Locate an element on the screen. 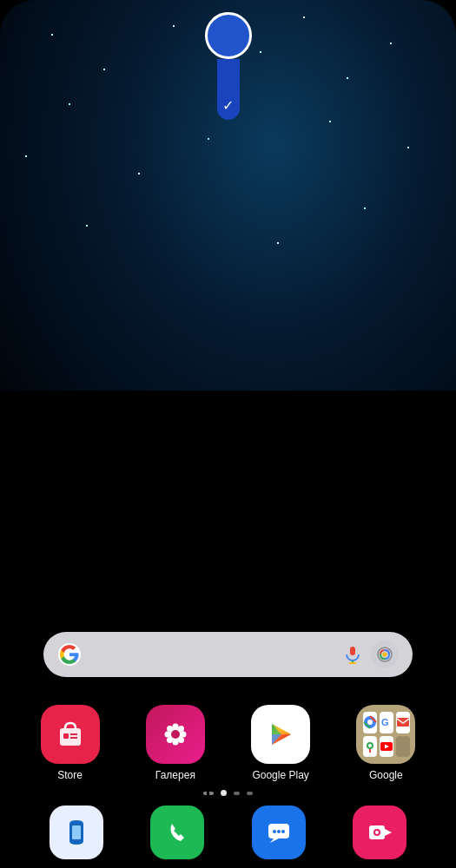 The width and height of the screenshot is (456, 868). google-g-icon is located at coordinates (69, 654).